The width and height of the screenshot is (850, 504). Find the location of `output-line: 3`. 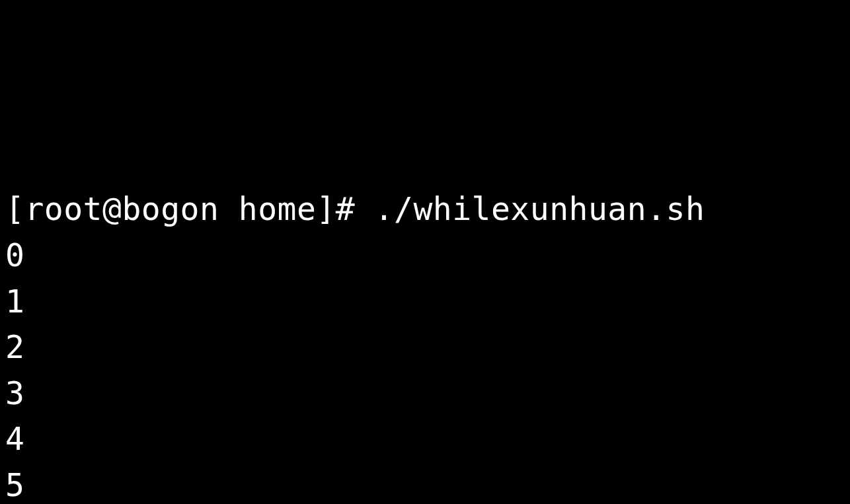

output-line: 3 is located at coordinates (425, 394).